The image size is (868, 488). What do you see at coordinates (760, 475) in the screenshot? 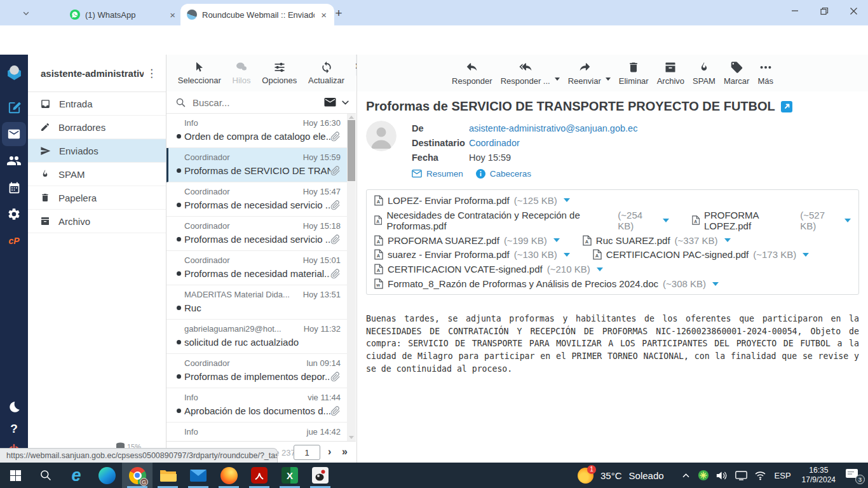
I see `wifi-icon` at bounding box center [760, 475].